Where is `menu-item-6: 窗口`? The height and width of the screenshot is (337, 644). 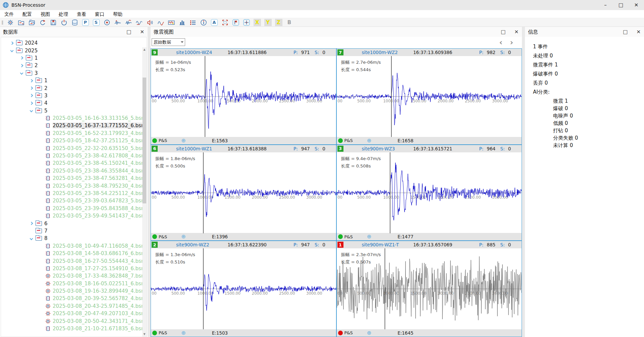
menu-item-6: 窗口 is located at coordinates (100, 14).